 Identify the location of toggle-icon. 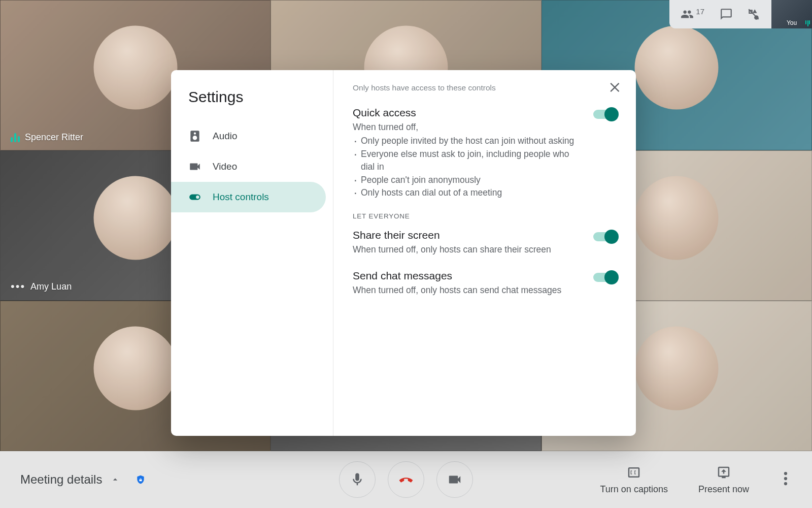
(195, 197).